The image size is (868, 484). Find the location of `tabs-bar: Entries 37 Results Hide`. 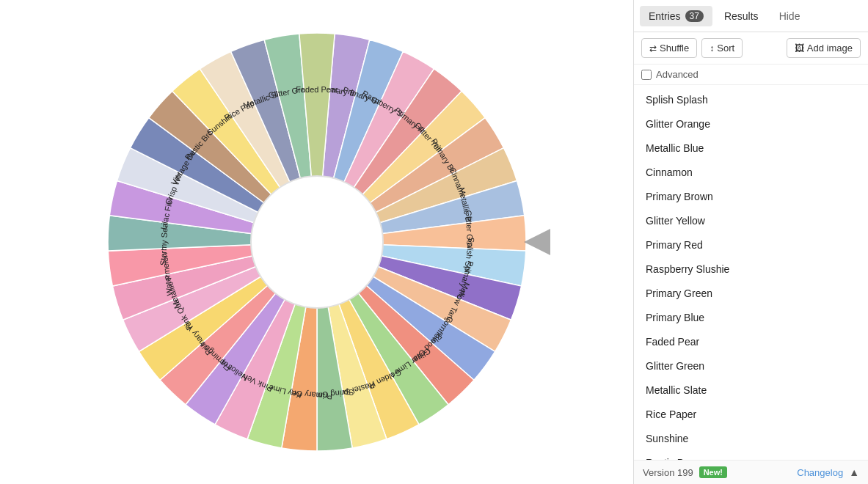

tabs-bar: Entries 37 Results Hide is located at coordinates (751, 16).